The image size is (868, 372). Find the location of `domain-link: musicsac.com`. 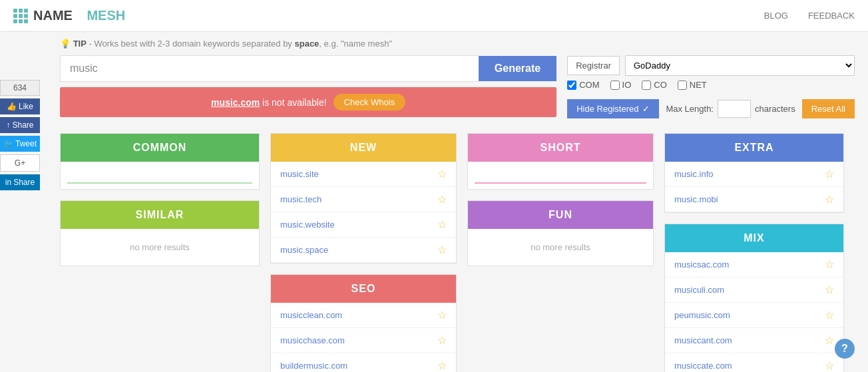

domain-link: musicsac.com is located at coordinates (702, 265).